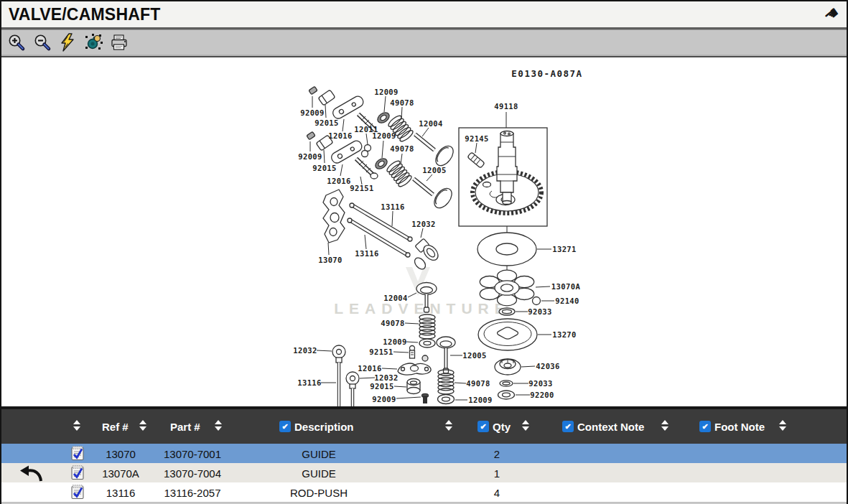 The image size is (848, 504). What do you see at coordinates (119, 43) in the screenshot?
I see `print-button` at bounding box center [119, 43].